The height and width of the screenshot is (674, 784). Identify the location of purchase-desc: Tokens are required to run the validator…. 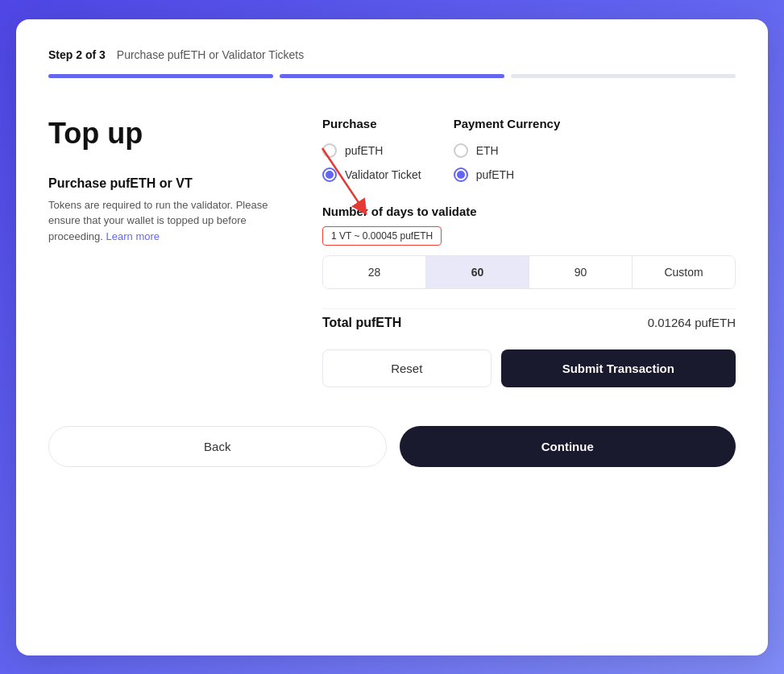
(161, 221).